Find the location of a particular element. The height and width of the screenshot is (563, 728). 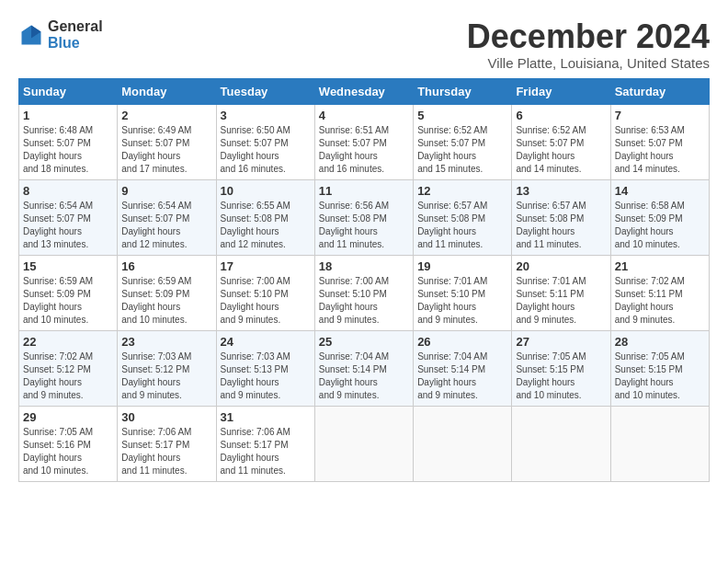

day-info: Sunrise: 6:49 AM Sunset: 5:07 PM Dayligh… is located at coordinates (166, 150).